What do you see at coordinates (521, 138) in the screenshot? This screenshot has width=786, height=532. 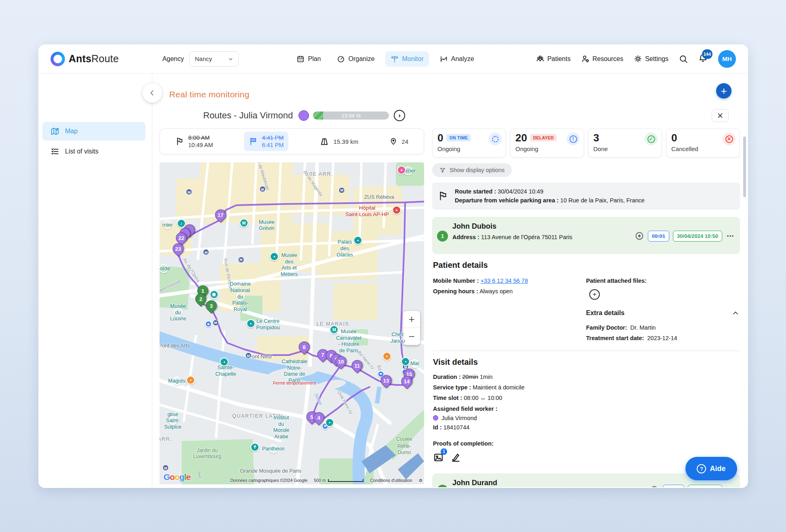 I see `delayed-count: 20` at bounding box center [521, 138].